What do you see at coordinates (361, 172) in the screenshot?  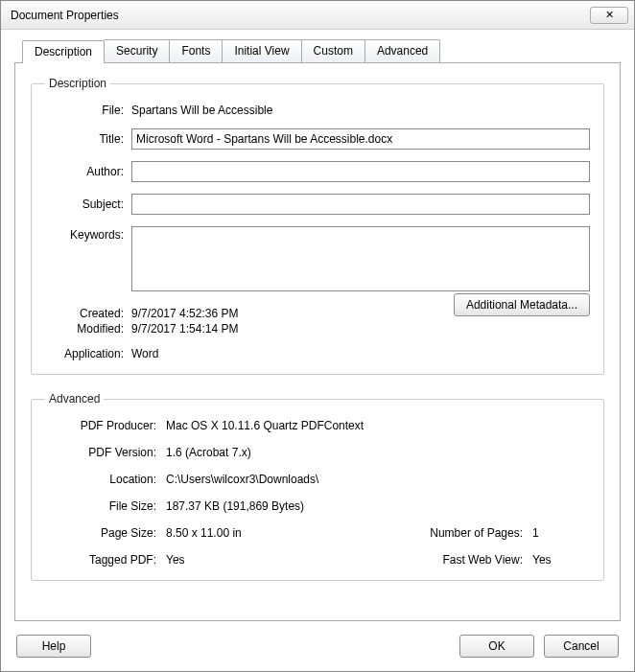 I see `author-input` at bounding box center [361, 172].